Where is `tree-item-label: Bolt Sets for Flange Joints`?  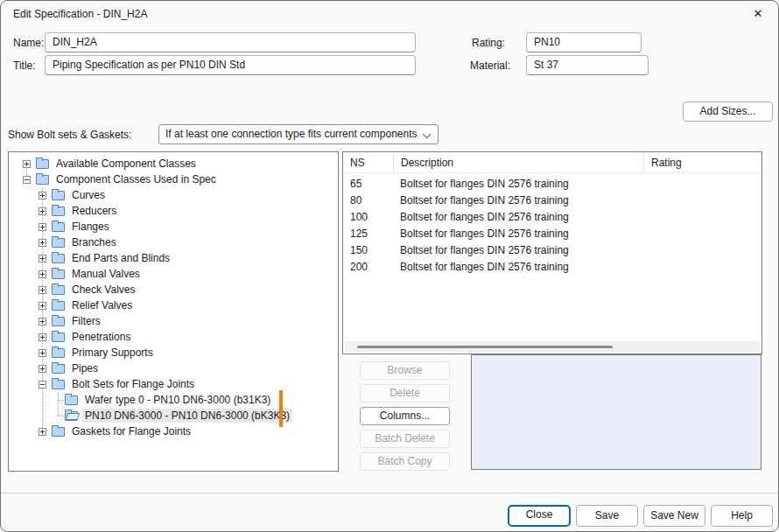
tree-item-label: Bolt Sets for Flange Joints is located at coordinates (133, 384).